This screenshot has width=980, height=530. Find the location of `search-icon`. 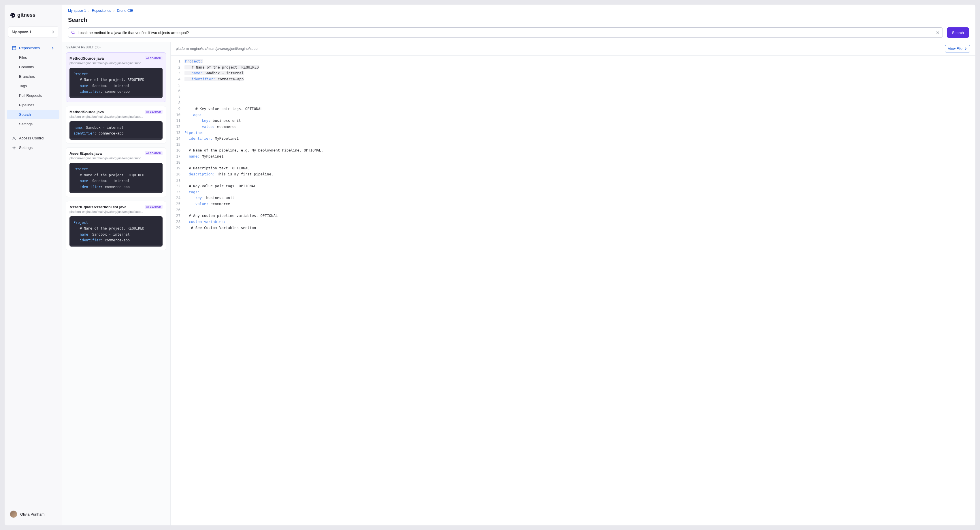

search-icon is located at coordinates (73, 33).